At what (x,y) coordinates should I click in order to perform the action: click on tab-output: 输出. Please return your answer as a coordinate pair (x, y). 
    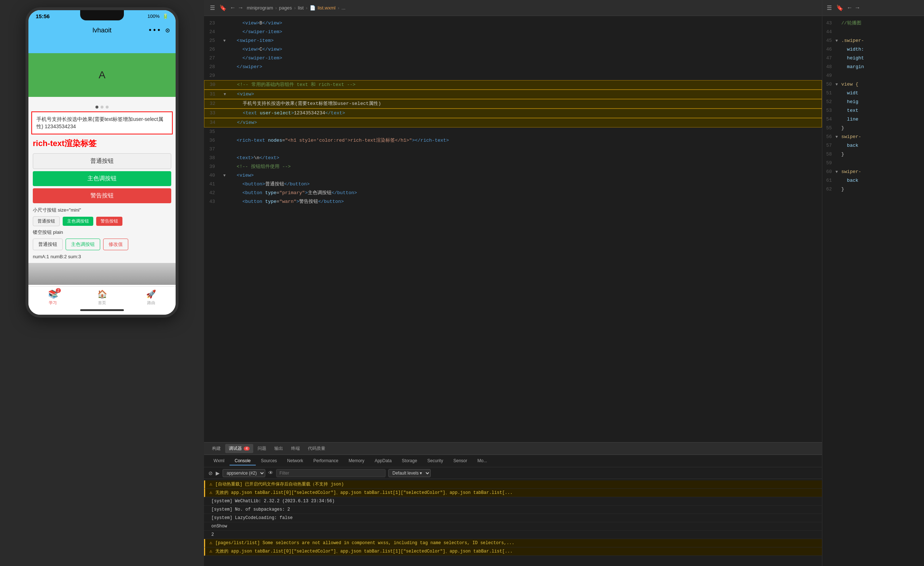
    Looking at the image, I should click on (279, 448).